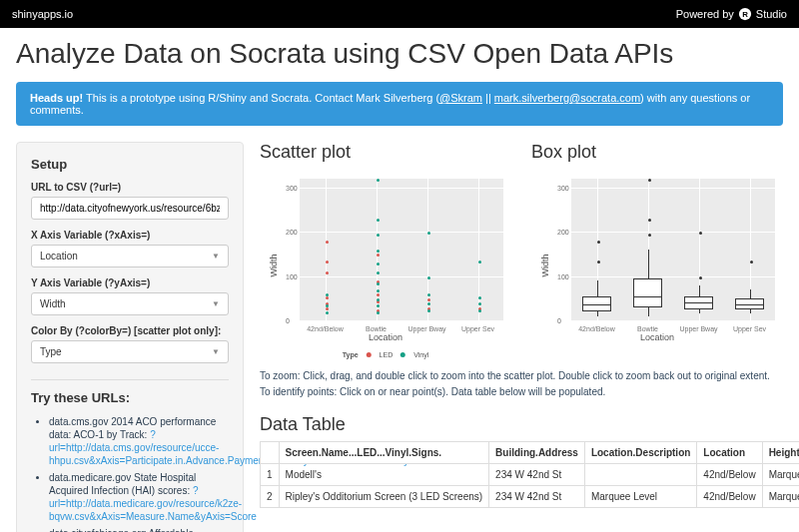  Describe the element at coordinates (461, 98) in the screenshot. I see `alert-link-skram: @Skram` at that location.